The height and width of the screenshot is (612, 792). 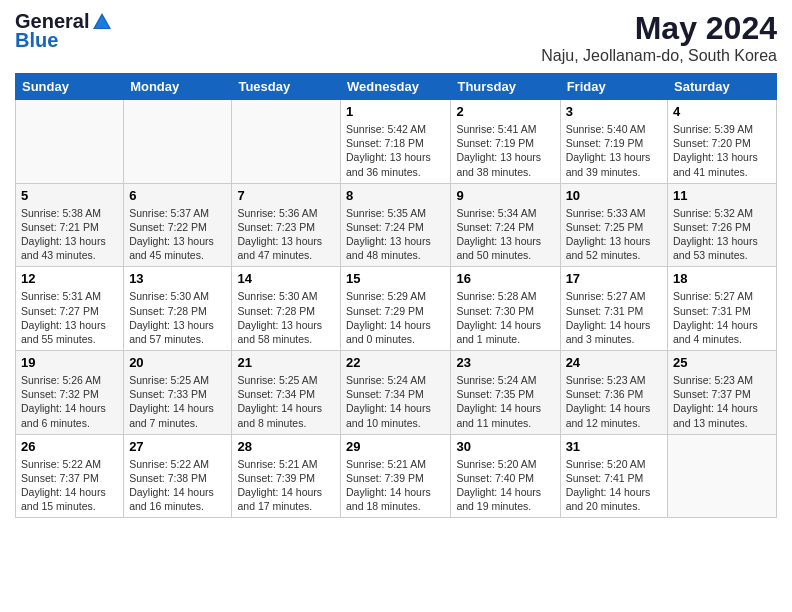 What do you see at coordinates (178, 87) in the screenshot?
I see `calendar-header-monday: Monday` at bounding box center [178, 87].